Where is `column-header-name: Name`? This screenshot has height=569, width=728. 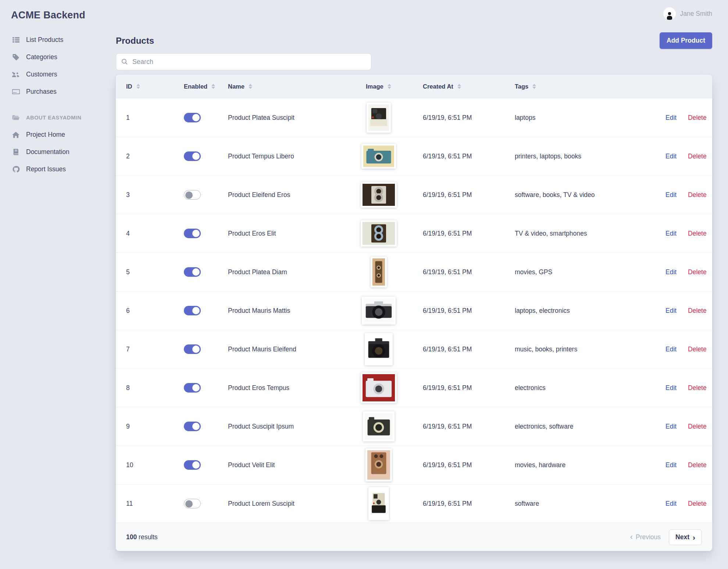
column-header-name: Name is located at coordinates (279, 87).